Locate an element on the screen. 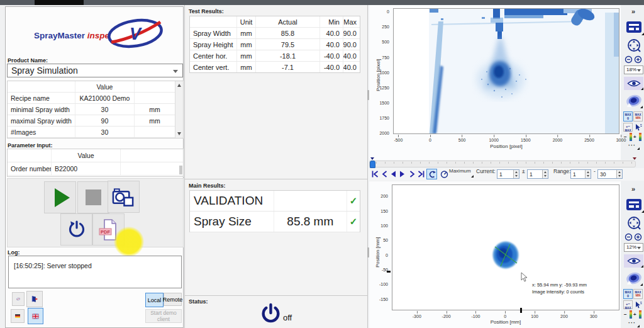  restart-server-button is located at coordinates (77, 229).